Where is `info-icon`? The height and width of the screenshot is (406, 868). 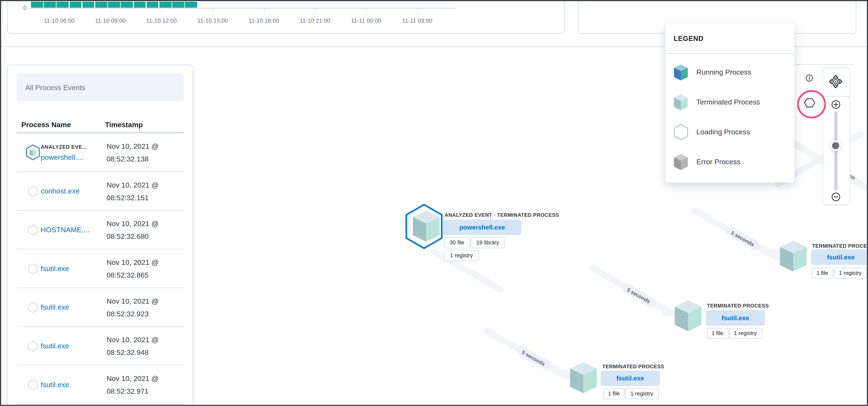
info-icon is located at coordinates (809, 77).